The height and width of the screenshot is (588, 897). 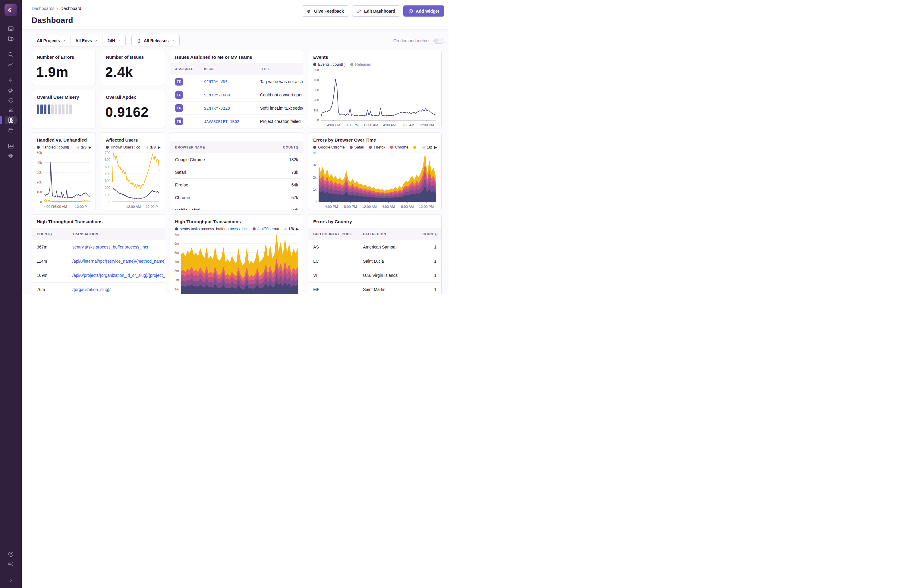 What do you see at coordinates (123, 147) in the screenshot?
I see `chart-legend: Known Users : cour` at bounding box center [123, 147].